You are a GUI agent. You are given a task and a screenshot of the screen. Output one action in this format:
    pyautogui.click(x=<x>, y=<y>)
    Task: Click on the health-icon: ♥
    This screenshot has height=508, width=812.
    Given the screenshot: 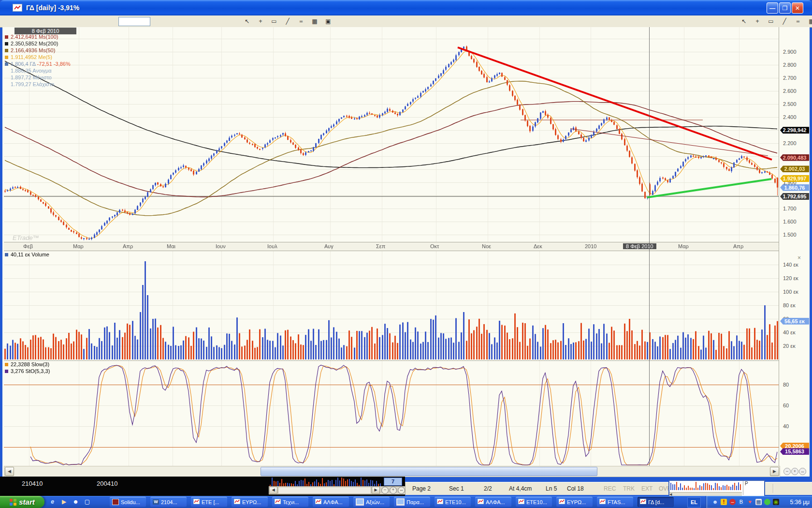 What is the action you would take?
    pyautogui.click(x=750, y=502)
    